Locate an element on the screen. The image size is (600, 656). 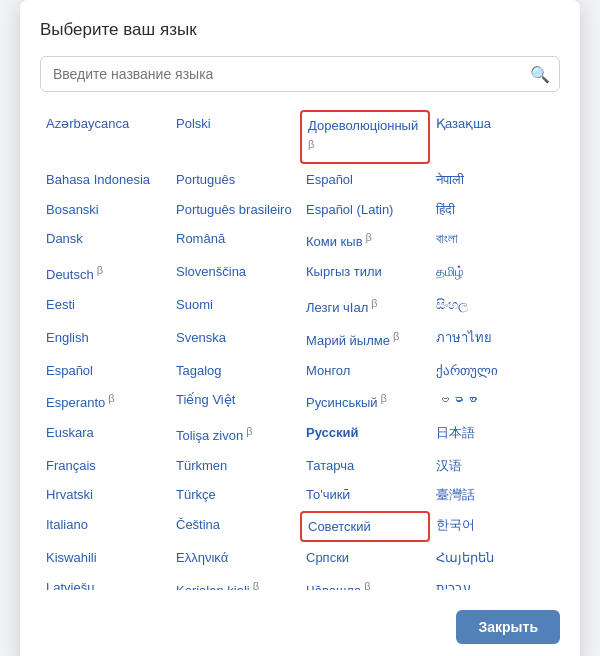
list-item: বাংলা is located at coordinates (495, 240).